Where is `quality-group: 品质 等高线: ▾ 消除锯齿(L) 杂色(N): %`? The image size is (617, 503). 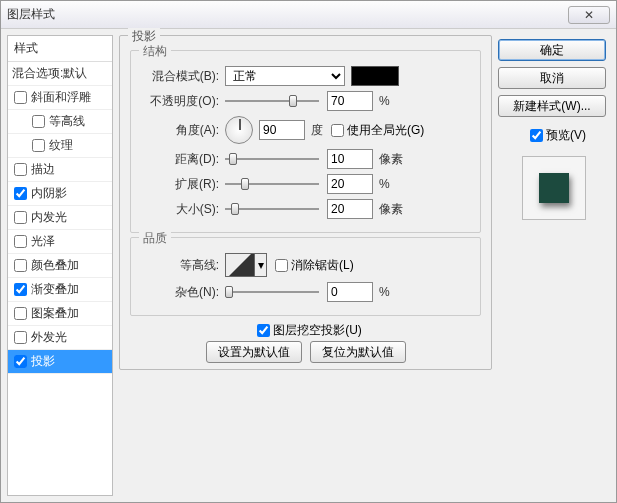
quality-group: 品质 等高线: ▾ 消除锯齿(L) 杂色(N): % is located at coordinates (306, 276).